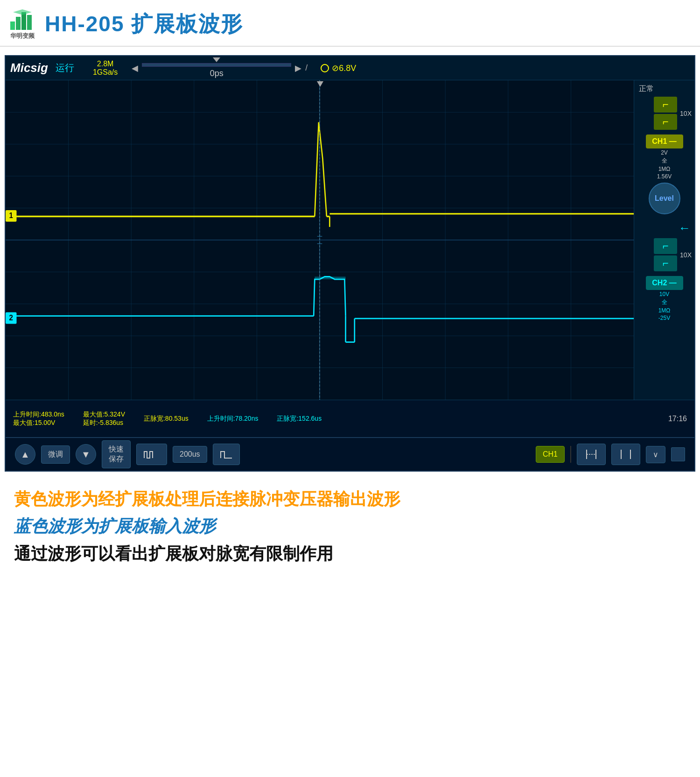 The height and width of the screenshot is (777, 700). Describe the element at coordinates (144, 24) in the screenshot. I see `page-title: HH-205 扩展板波形` at that location.